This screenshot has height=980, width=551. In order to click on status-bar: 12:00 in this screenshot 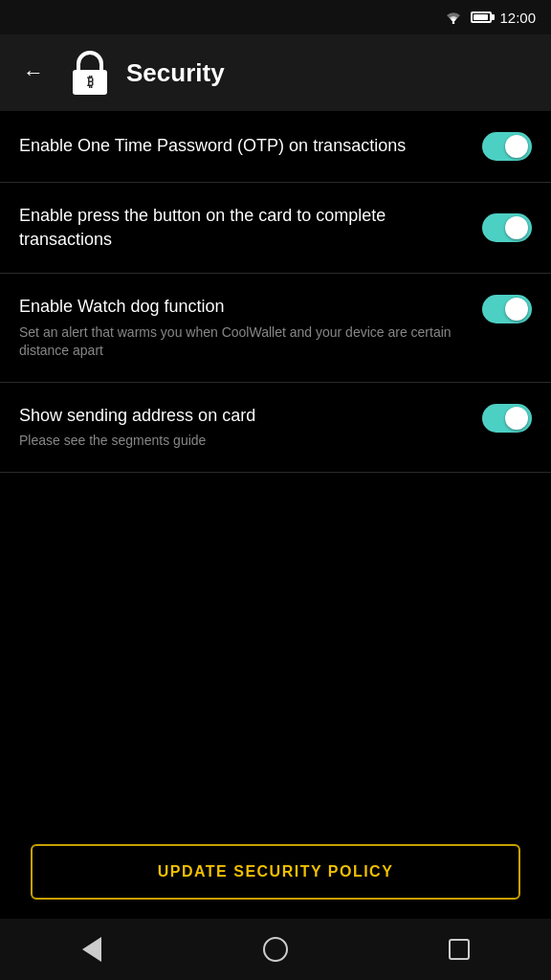, I will do `click(276, 17)`.